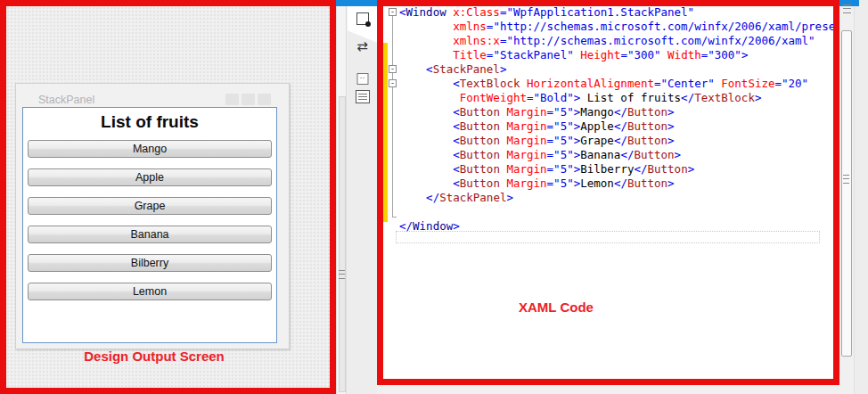  What do you see at coordinates (453, 70) in the screenshot?
I see `code-line: <StackPanel>` at bounding box center [453, 70].